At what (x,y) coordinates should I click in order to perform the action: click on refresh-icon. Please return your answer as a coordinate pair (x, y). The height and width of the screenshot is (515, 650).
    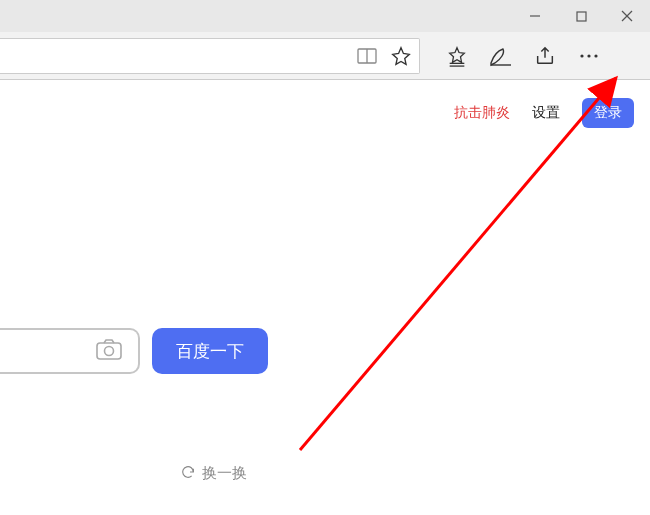
    Looking at the image, I should click on (188, 474).